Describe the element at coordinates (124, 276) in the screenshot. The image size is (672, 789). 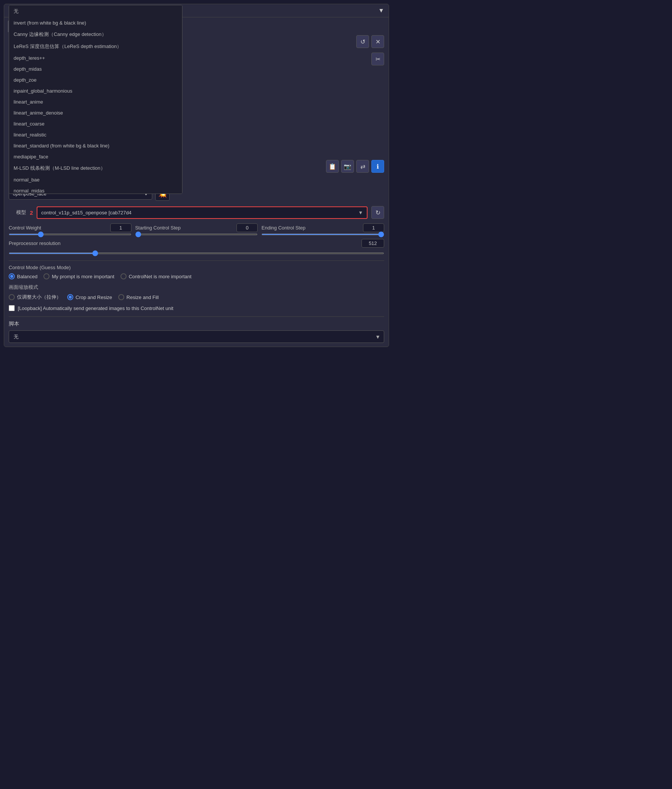
I see `radio-controlnet-dot` at that location.